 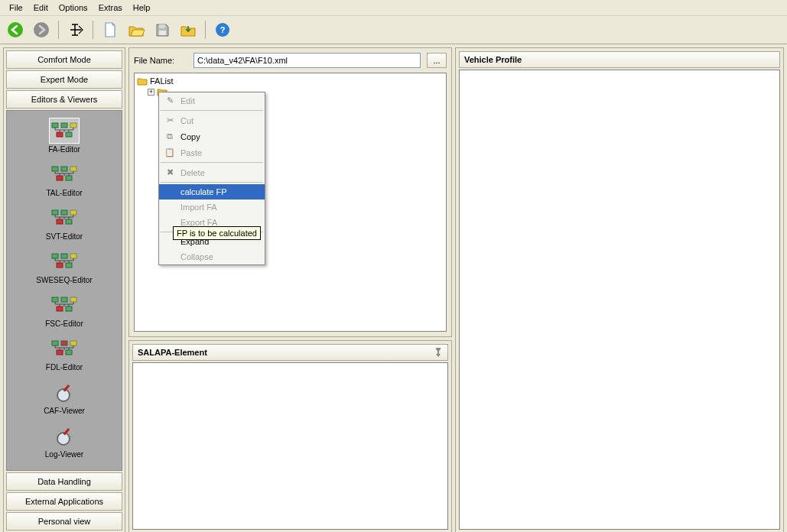 I want to click on context-menu-collapse: Collapse, so click(x=212, y=257).